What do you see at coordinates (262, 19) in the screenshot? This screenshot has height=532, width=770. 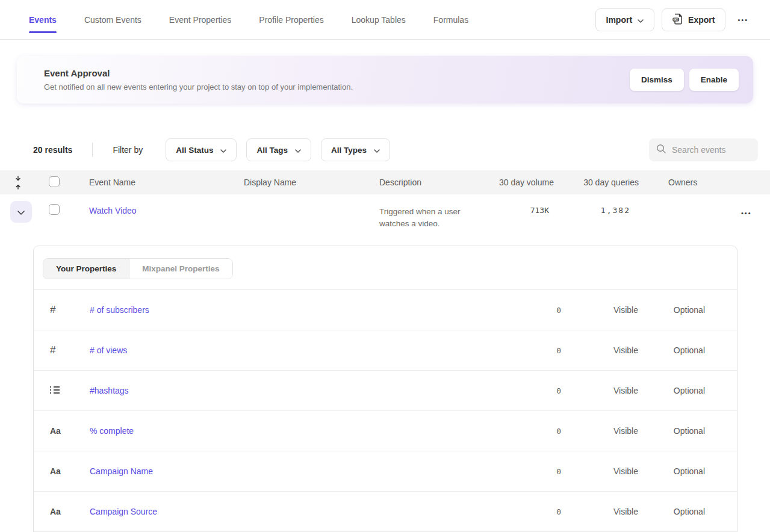 I see `nav-tabs: Events Custom Events Event Properties Pr…` at bounding box center [262, 19].